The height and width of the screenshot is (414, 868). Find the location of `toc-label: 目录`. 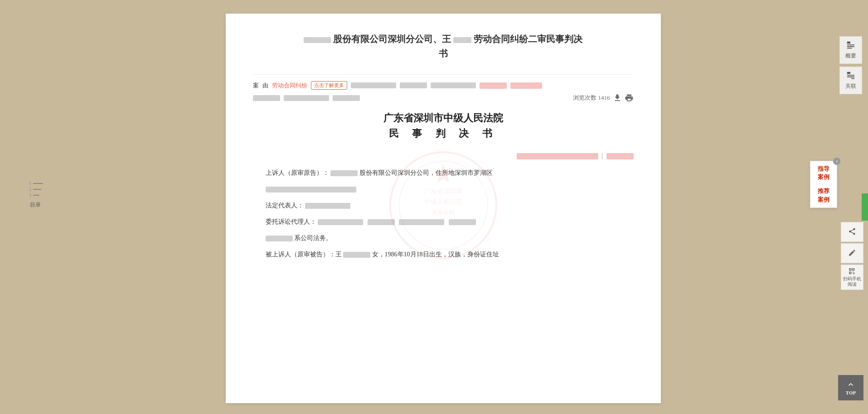

toc-label: 目录 is located at coordinates (35, 205).